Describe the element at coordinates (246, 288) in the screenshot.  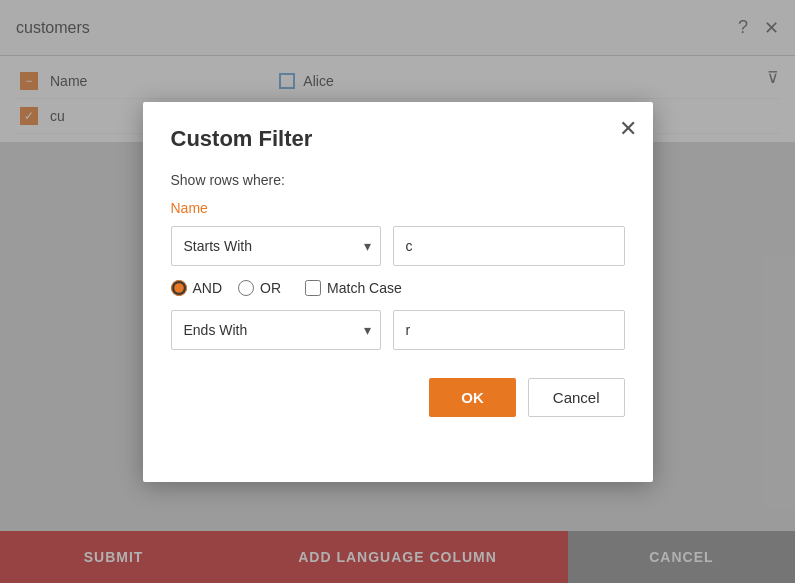
I see `or-radio` at that location.